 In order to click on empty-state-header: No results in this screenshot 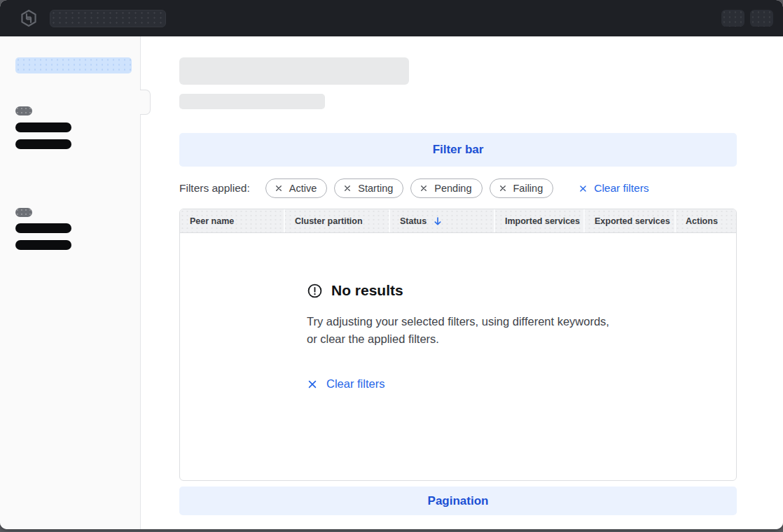, I will do `click(458, 290)`.